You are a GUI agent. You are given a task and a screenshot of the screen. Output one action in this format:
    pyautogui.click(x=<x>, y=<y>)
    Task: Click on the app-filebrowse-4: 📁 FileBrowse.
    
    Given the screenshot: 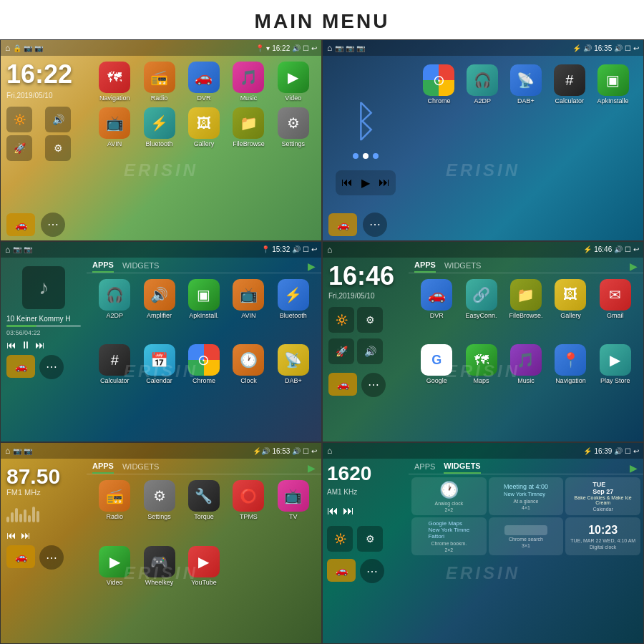 What is the action you would take?
    pyautogui.click(x=526, y=309)
    